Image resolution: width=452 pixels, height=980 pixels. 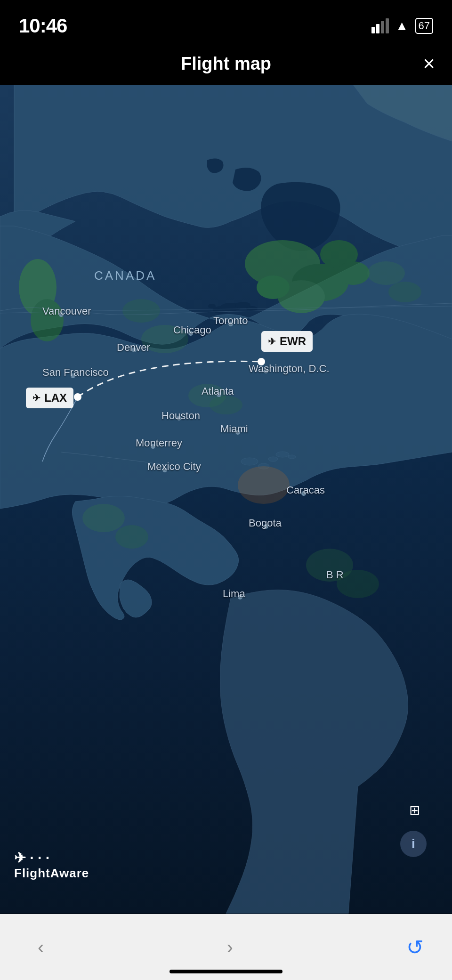 What do you see at coordinates (40, 948) in the screenshot?
I see `back-button: ‹` at bounding box center [40, 948].